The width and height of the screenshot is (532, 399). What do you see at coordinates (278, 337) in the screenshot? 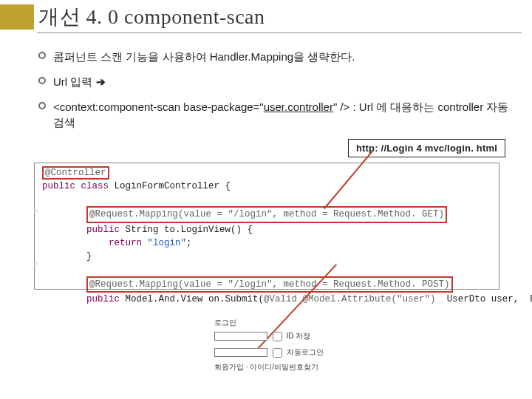
I see `save-id-checkbox` at bounding box center [278, 337].